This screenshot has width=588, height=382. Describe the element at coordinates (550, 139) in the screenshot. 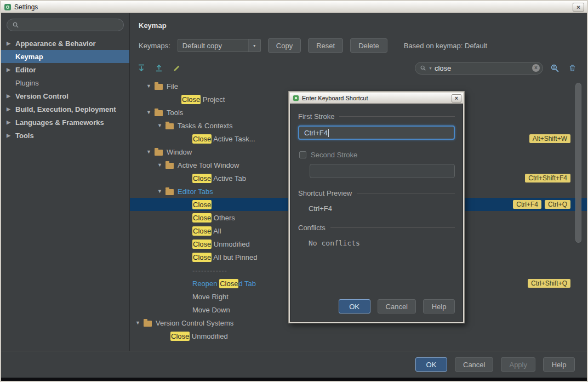

I see `shortcut-badges: Alt+Shift+W` at that location.